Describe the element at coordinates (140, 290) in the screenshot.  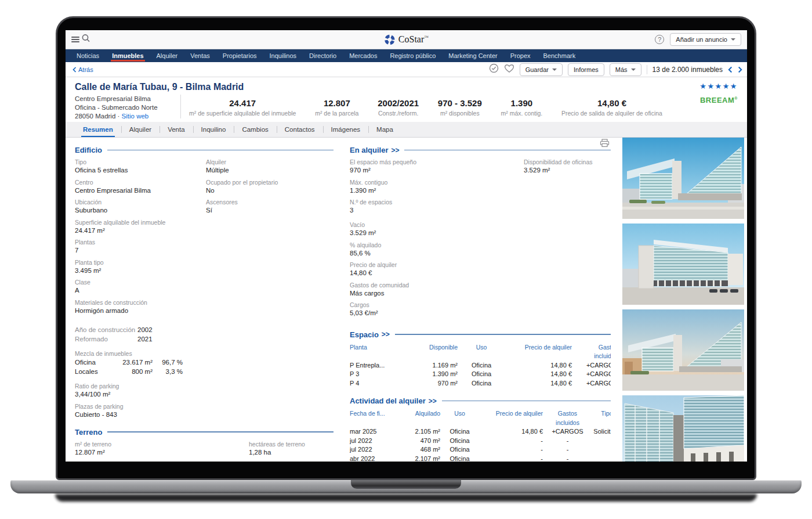
I see `field-value: A` at that location.